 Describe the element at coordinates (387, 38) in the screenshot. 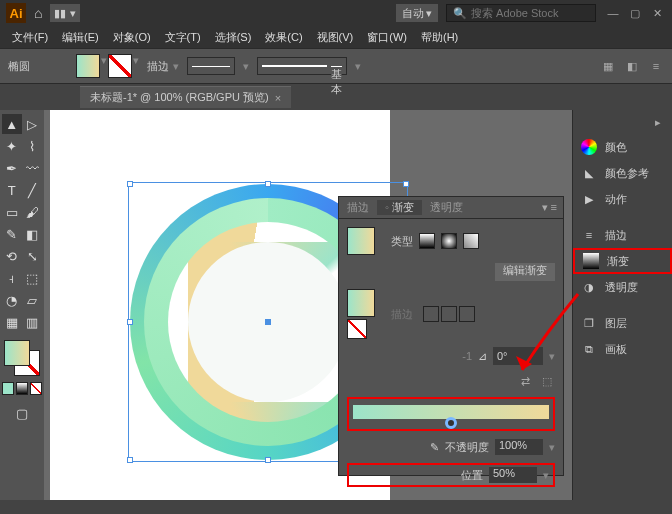

I see `menu-window: 窗口(W)` at that location.